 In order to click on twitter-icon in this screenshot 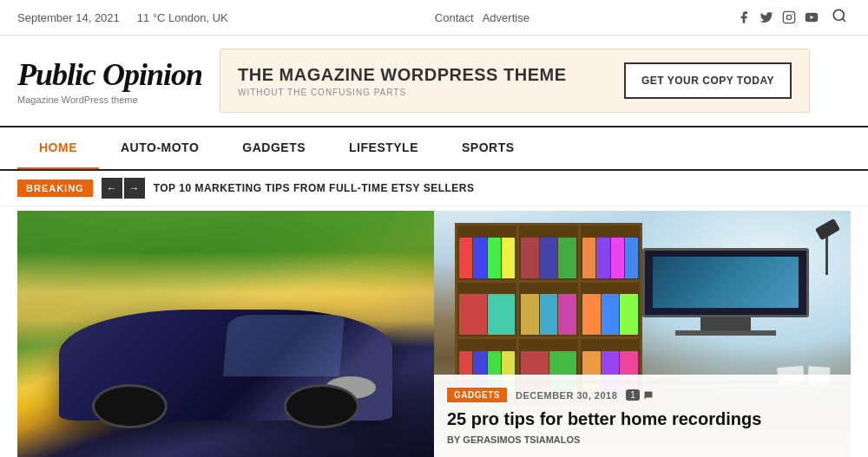, I will do `click(766, 17)`.